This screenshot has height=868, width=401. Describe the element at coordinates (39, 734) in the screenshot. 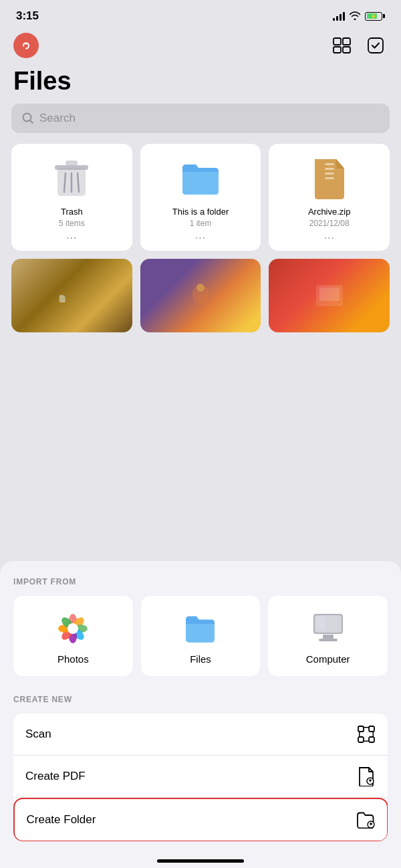

I see `action-scan-label: Scan` at that location.